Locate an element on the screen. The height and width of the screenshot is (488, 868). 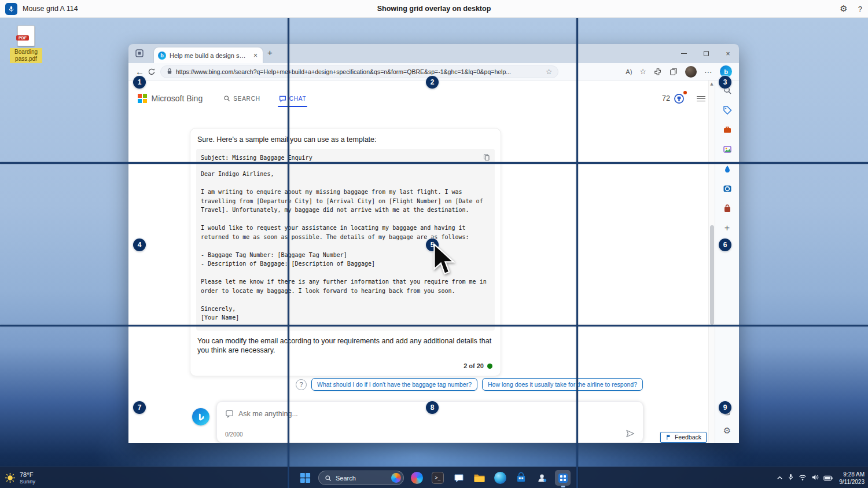
response-intro-text: Sure. Here's a sample email you can use … is located at coordinates (345, 140).